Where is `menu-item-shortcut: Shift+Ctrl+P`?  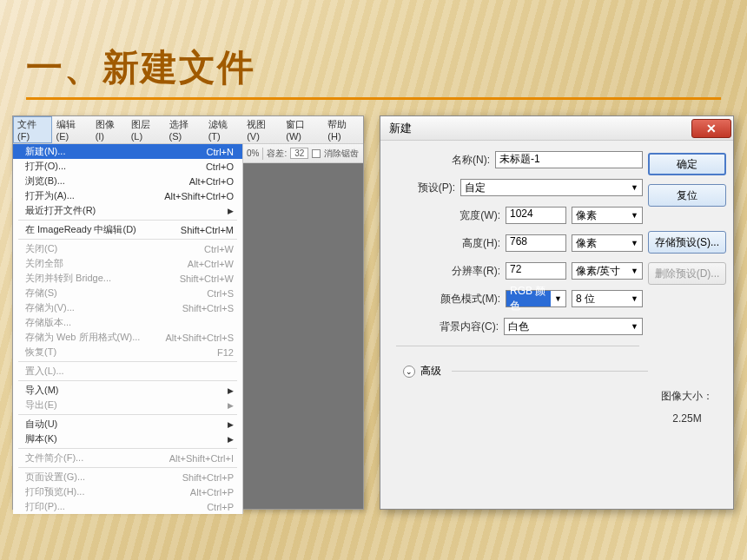
menu-item-shortcut: Shift+Ctrl+P is located at coordinates (208, 478).